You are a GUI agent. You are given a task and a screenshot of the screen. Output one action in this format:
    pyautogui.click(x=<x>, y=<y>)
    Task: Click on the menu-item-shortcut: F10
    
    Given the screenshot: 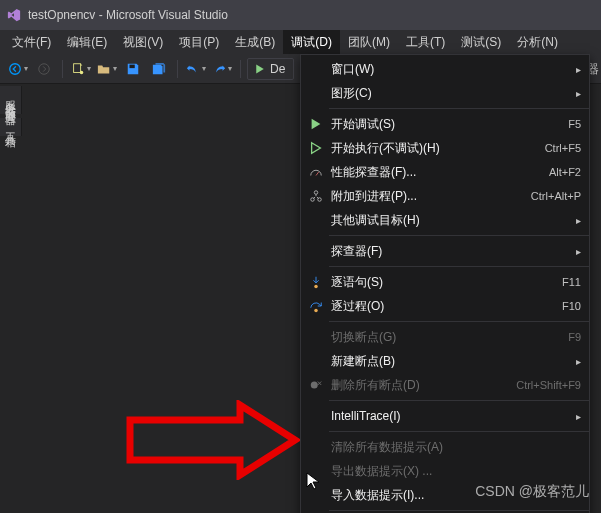 What is the action you would take?
    pyautogui.click(x=572, y=306)
    